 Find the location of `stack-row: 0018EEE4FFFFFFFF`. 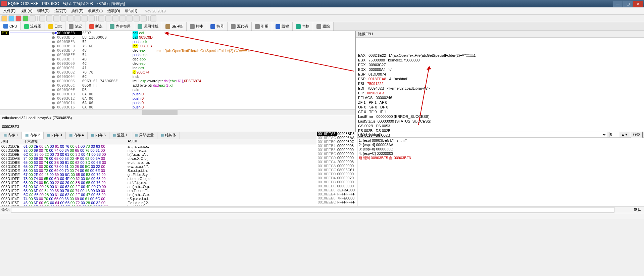

stack-row: 0018EEE4FFFFFFFF is located at coordinates (337, 194).